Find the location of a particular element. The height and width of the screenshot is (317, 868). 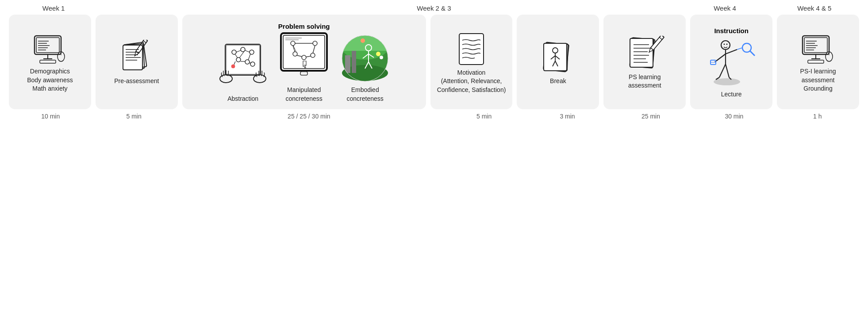

problem-solving-content: Abstraction is located at coordinates (304, 67).